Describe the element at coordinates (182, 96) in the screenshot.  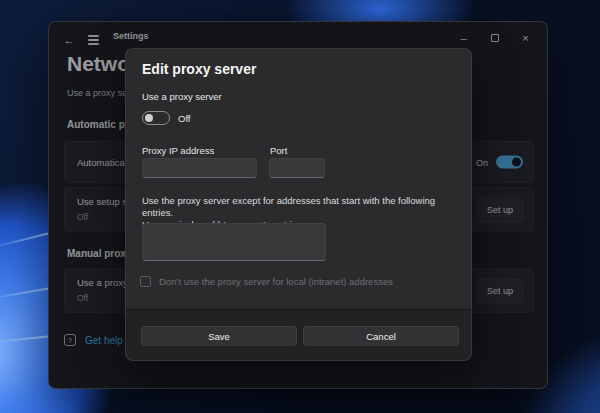
I see `use-proxy-label: Use a proxy server` at that location.